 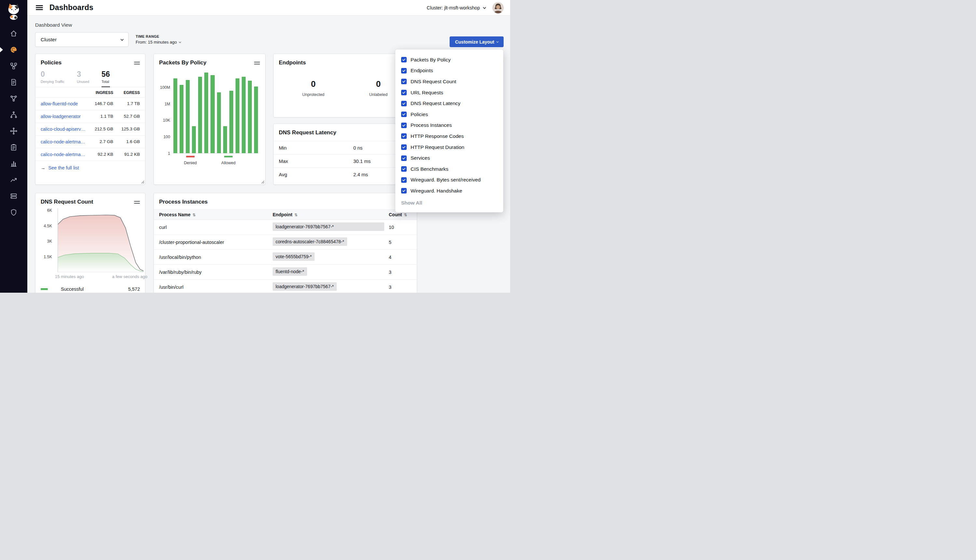 What do you see at coordinates (449, 203) in the screenshot?
I see `show-all-button: Show All` at bounding box center [449, 203].